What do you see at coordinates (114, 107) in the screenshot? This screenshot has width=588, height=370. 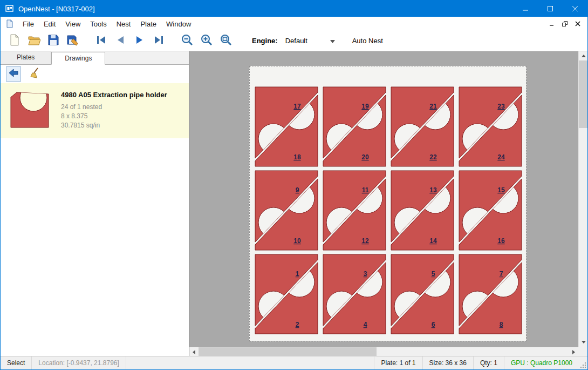 I see `part-nested-count: 24 of 1 nested` at bounding box center [114, 107].